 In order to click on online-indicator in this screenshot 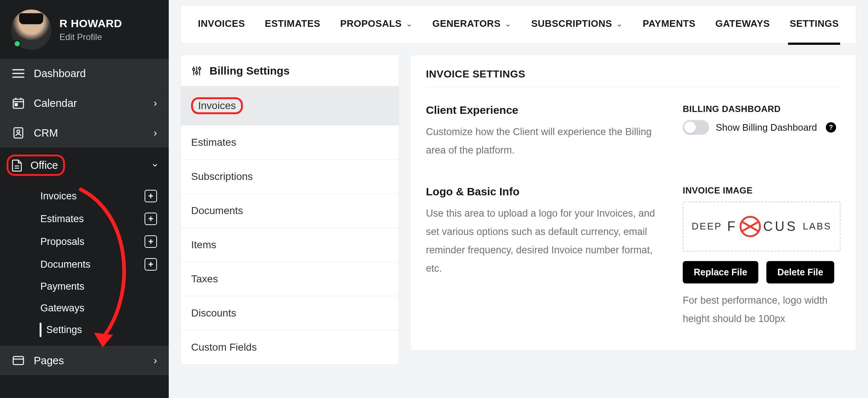, I will do `click(17, 44)`.